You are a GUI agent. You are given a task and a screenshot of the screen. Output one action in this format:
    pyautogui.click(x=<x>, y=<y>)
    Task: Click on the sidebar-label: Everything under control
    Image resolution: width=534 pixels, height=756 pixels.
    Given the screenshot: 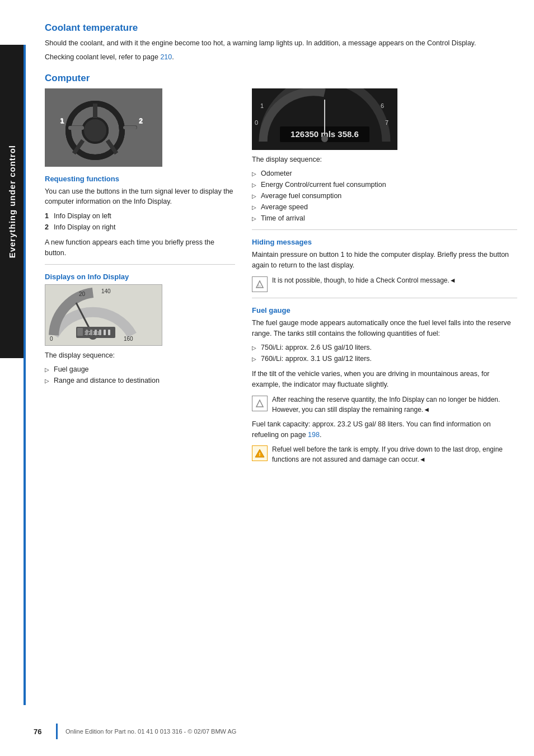 What is the action you would take?
    pyautogui.click(x=12, y=201)
    